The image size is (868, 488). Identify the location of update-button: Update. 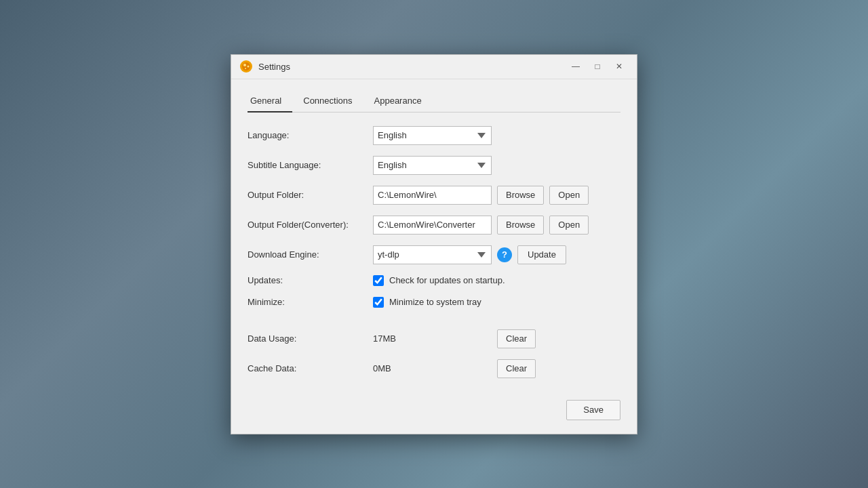
(542, 255).